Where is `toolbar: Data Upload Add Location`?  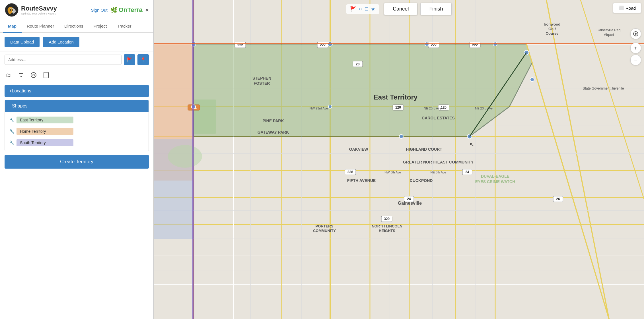
toolbar: Data Upload Add Location is located at coordinates (77, 42).